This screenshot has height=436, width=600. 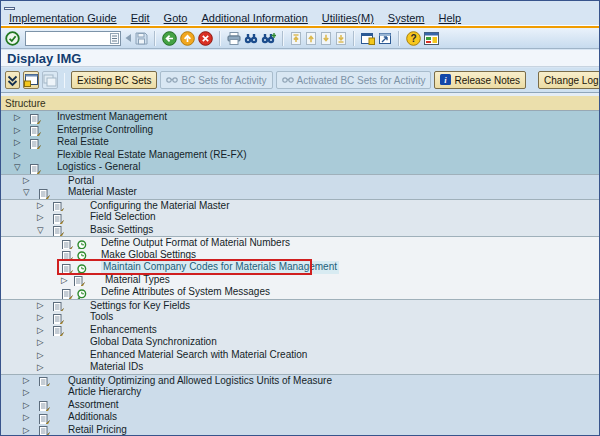 I want to click on tree-item-label: Investment Management, so click(x=112, y=118).